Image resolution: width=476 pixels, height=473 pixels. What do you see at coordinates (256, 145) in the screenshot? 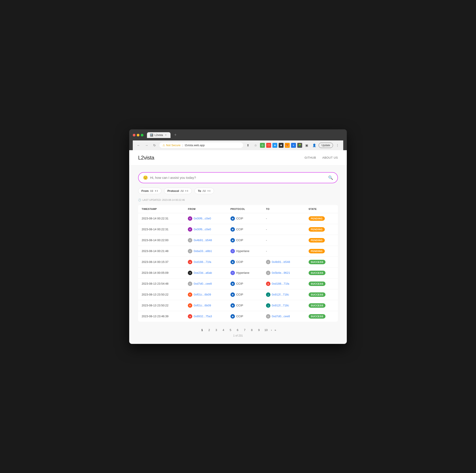
I see `bookmark-icon: ☆` at bounding box center [256, 145].